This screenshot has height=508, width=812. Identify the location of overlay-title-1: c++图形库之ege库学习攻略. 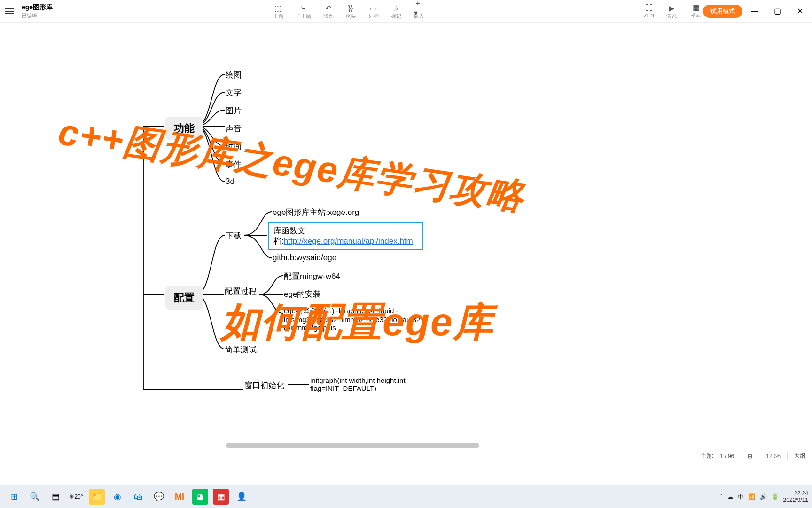
(292, 165).